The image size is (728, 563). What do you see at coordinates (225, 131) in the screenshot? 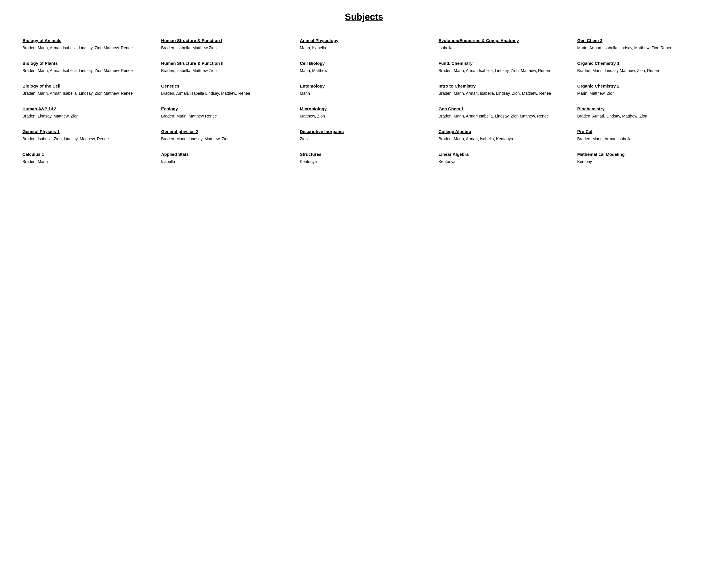
I see `subject-name: General physics 2` at bounding box center [225, 131].